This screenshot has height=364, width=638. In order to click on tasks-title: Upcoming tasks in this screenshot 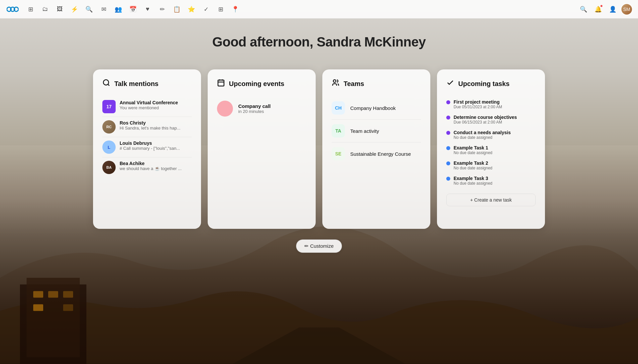, I will do `click(484, 84)`.